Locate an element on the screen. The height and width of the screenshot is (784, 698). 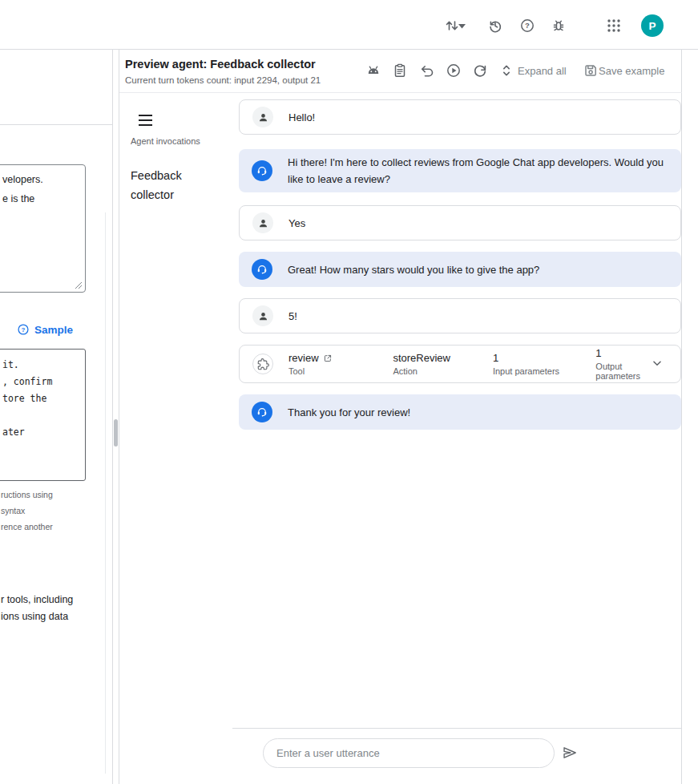
token-count-subtitle: Current turn tokens count: input 2294, o… is located at coordinates (223, 80).